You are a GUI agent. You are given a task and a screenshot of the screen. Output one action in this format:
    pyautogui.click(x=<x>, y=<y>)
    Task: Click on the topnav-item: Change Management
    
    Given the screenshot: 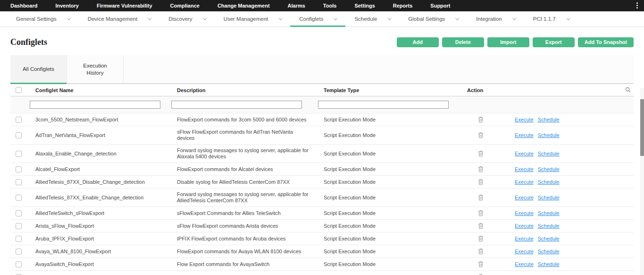 What is the action you would take?
    pyautogui.click(x=243, y=6)
    